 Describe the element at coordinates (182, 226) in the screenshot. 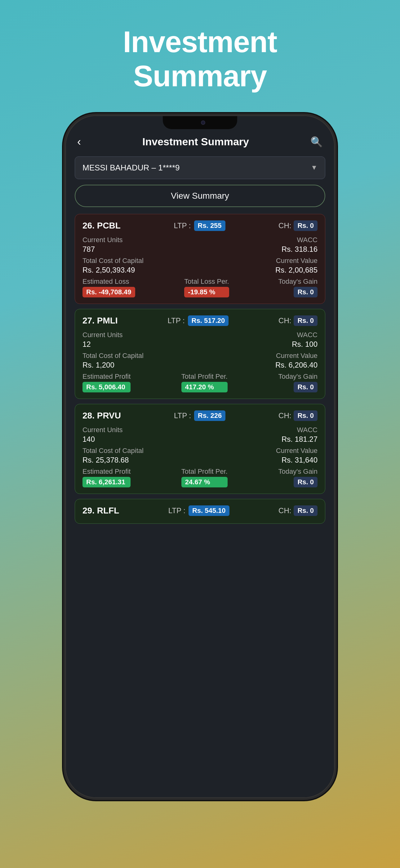

I see `ltp-label-pcbl: LTP :` at that location.